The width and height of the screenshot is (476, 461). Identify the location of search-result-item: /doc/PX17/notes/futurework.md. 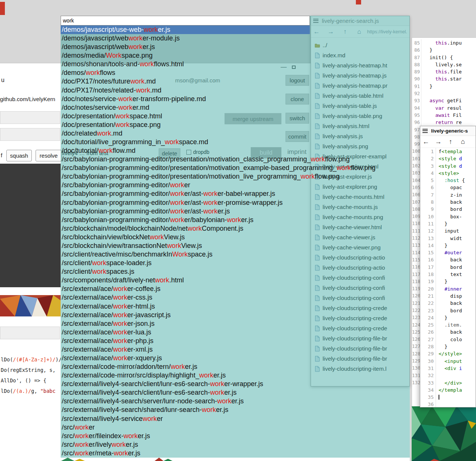
(235, 82).